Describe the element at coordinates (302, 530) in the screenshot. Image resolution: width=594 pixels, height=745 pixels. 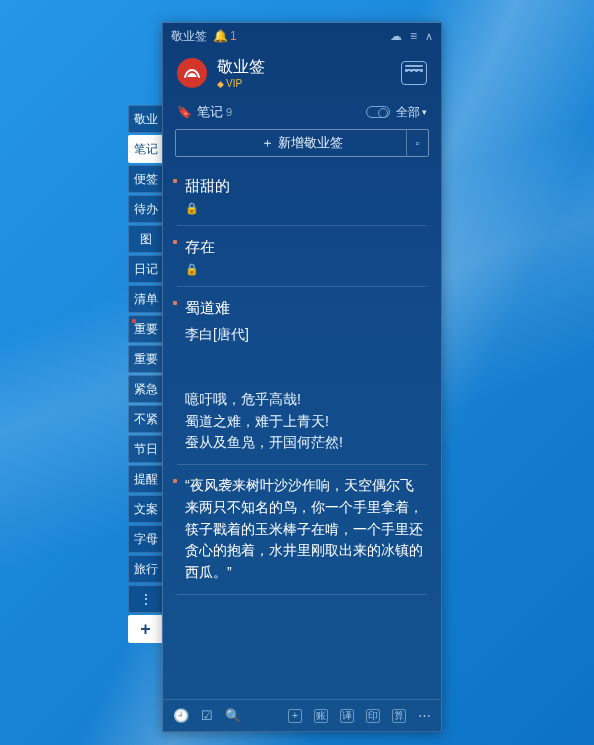
I see `note-item: “夜风袭来树叶沙沙作响，天空偶尔飞来两只不知名的鸟，你一个手里拿着，筷子戳着的玉…` at that location.